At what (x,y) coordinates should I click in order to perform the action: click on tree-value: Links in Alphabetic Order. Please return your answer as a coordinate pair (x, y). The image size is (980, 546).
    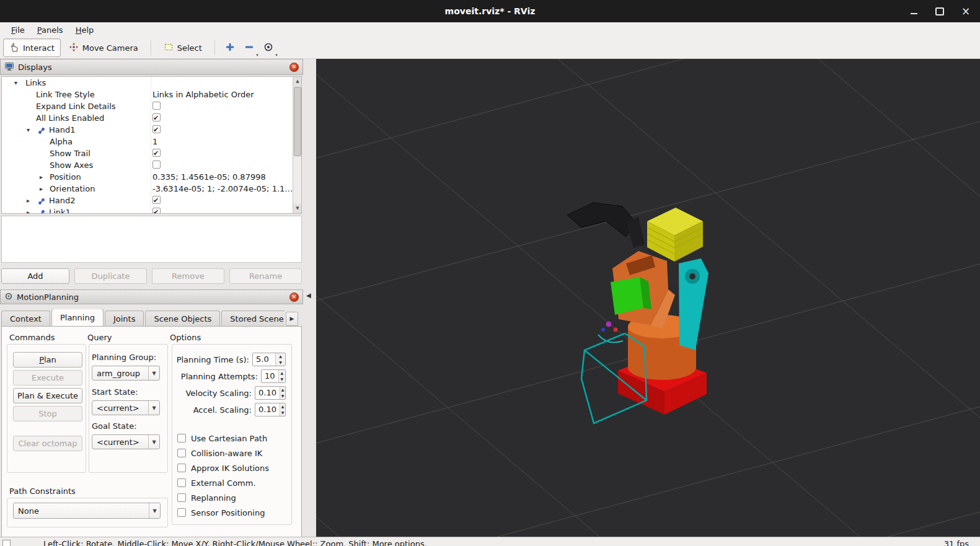
    Looking at the image, I should click on (203, 94).